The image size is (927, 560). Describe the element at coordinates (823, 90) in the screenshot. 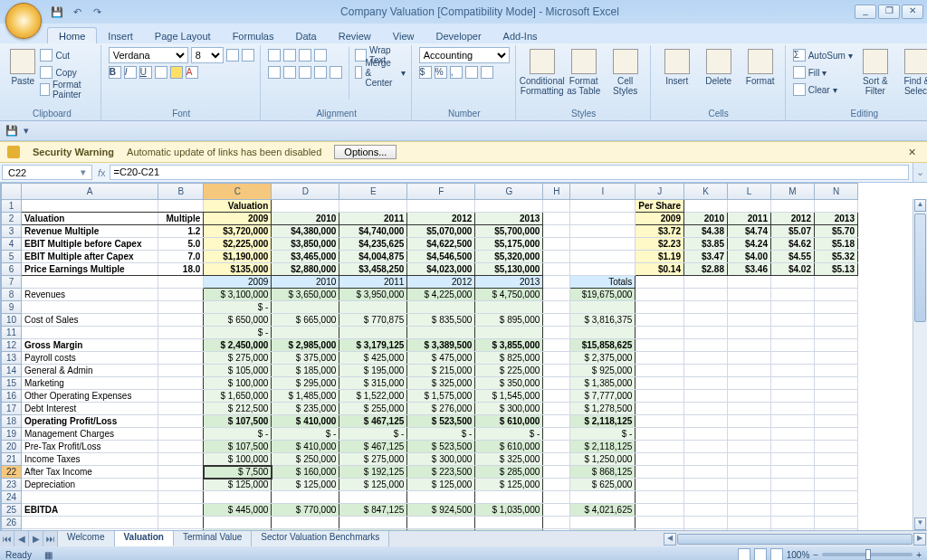

I see `clear-button: Clear ▾` at that location.